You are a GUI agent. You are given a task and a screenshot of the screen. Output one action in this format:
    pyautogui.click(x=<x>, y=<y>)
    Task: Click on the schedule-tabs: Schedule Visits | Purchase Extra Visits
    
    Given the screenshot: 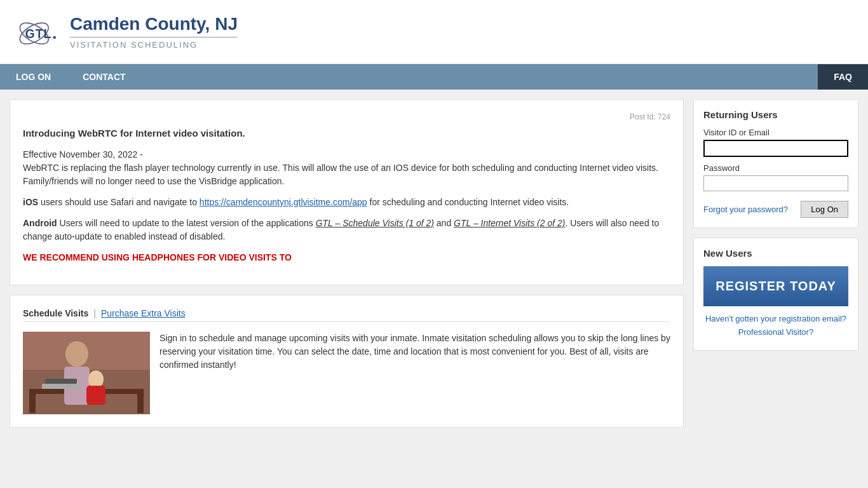 What is the action you would take?
    pyautogui.click(x=347, y=315)
    